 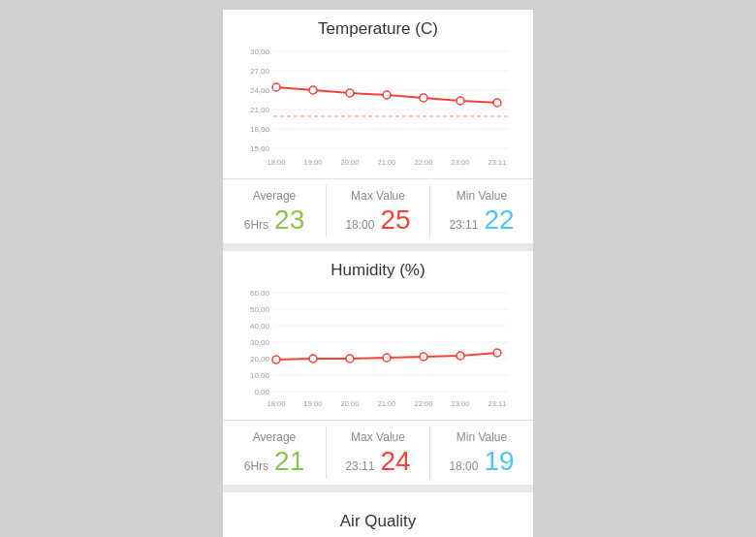 I want to click on humidity-svg: 60,00 50,00 40,00 30,00 20,00 10,00 0,00…, so click(x=378, y=351).